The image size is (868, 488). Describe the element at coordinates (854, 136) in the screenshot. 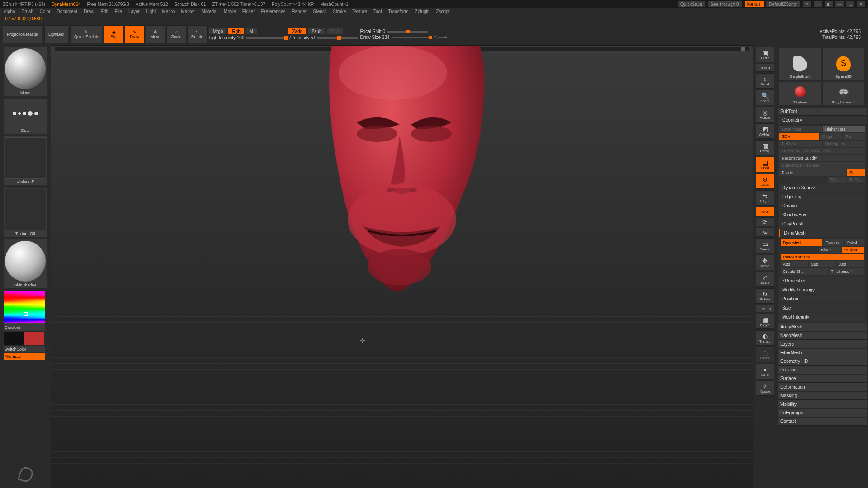

I see `rstr-button: Rstr` at that location.